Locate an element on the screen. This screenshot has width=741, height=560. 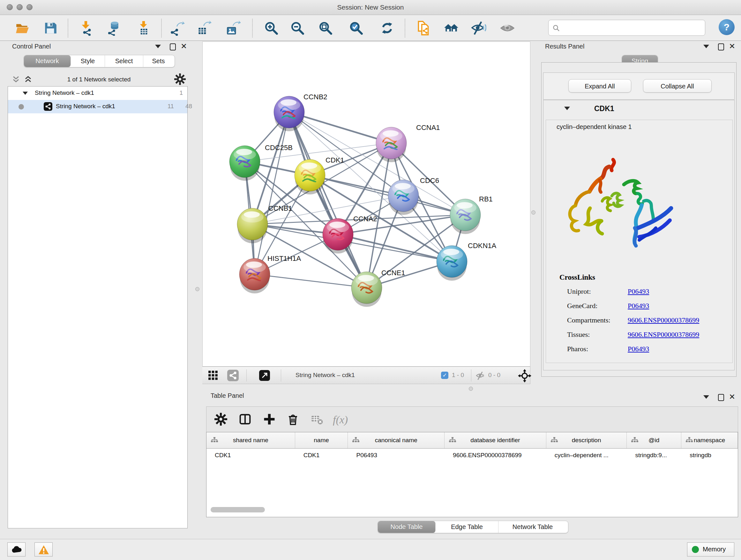
open-in-new-window-icon is located at coordinates (265, 375).